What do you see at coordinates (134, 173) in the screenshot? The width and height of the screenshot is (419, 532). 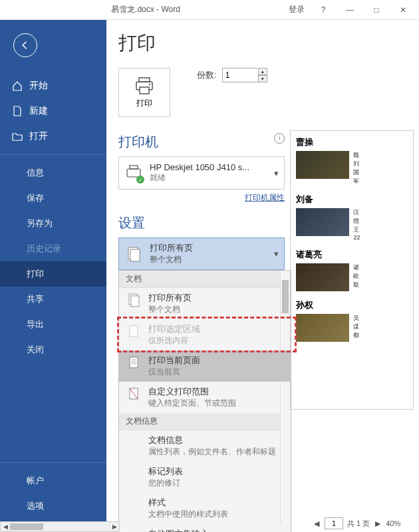 I see `printer-status-icon: ✓` at bounding box center [134, 173].